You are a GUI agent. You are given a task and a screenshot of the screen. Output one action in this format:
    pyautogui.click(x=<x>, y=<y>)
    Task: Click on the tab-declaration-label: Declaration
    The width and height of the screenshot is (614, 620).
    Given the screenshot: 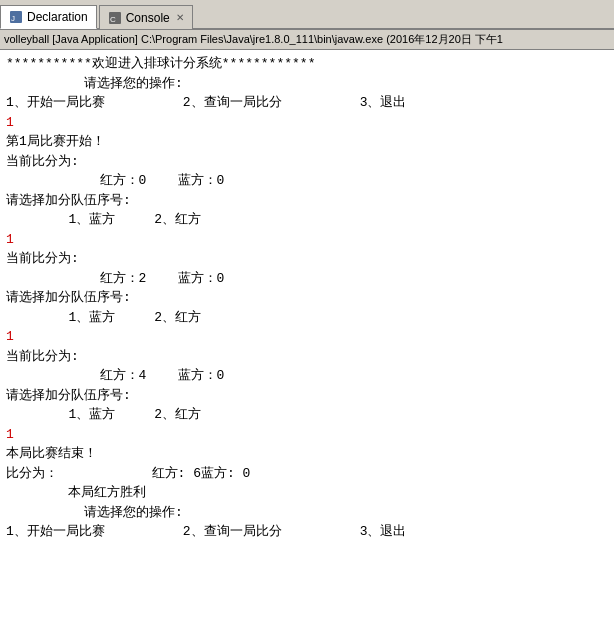 What is the action you would take?
    pyautogui.click(x=58, y=17)
    